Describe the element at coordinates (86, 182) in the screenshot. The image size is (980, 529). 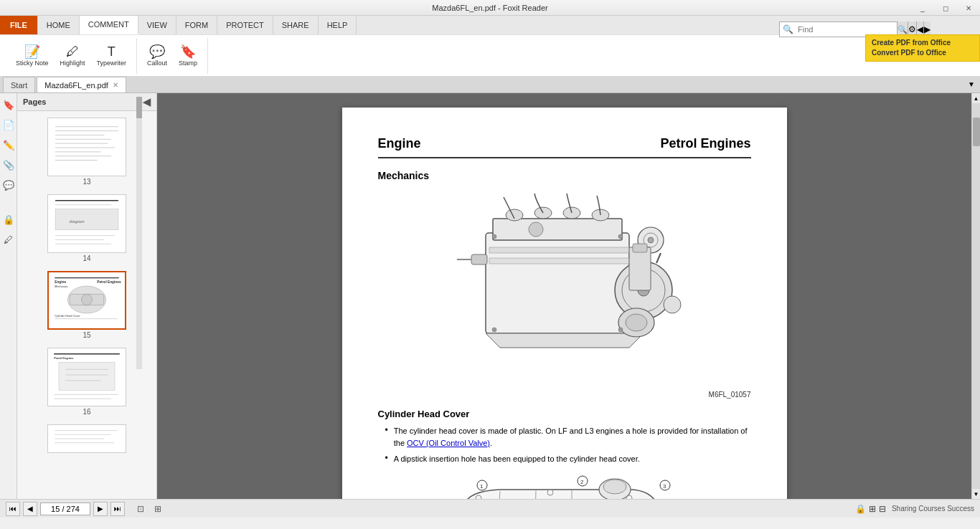
I see `page-num-13: 13` at that location.